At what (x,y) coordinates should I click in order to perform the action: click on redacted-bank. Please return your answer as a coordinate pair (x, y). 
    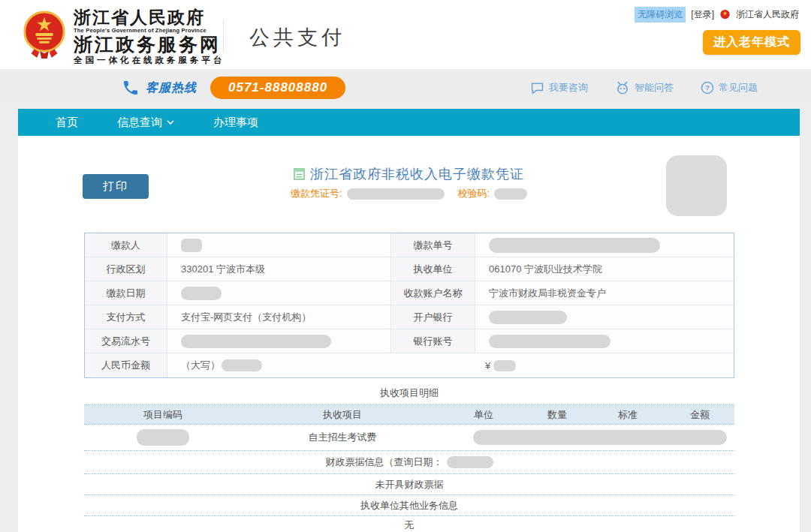
    Looking at the image, I should click on (528, 317).